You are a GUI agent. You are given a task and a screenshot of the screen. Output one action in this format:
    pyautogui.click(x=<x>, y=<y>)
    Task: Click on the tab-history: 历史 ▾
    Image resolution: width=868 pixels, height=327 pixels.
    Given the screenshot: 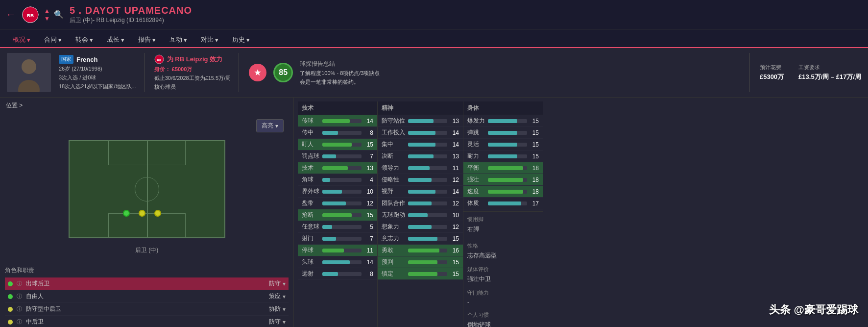 What is the action you would take?
    pyautogui.click(x=241, y=40)
    